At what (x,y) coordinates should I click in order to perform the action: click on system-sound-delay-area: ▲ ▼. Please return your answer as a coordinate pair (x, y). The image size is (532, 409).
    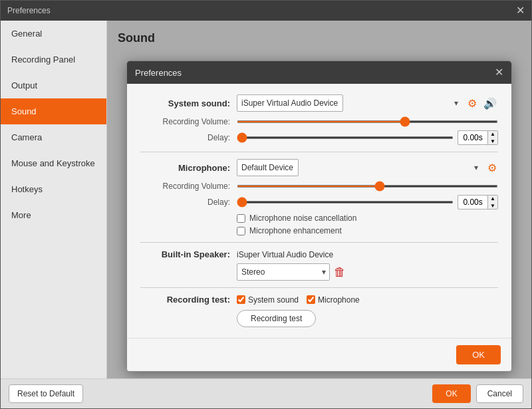
    Looking at the image, I should click on (367, 138).